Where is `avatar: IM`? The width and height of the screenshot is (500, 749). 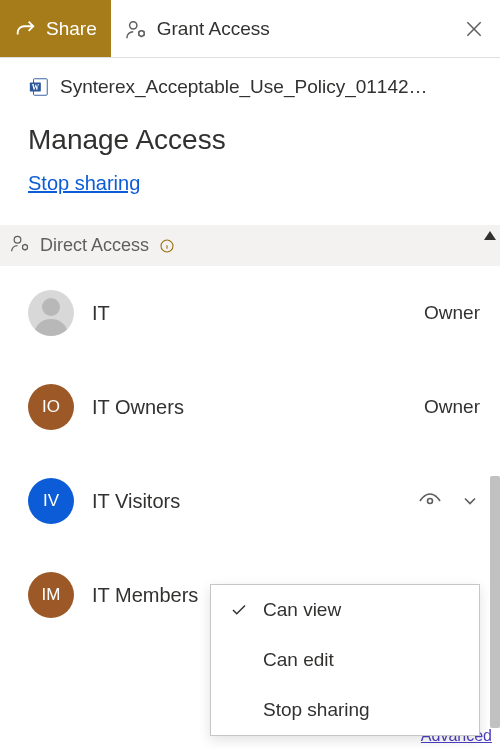
avatar: IM is located at coordinates (51, 595).